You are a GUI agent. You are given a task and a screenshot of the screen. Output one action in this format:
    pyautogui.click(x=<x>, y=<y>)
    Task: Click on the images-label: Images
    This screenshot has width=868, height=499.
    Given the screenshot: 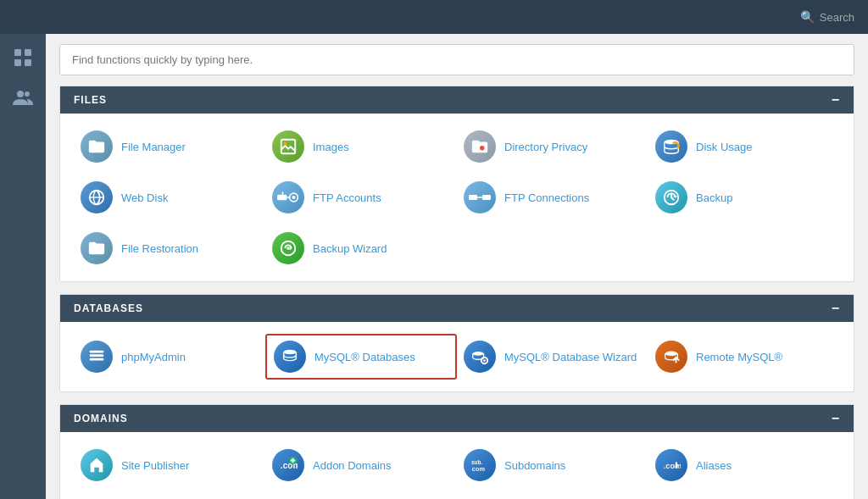 What is the action you would take?
    pyautogui.click(x=331, y=147)
    